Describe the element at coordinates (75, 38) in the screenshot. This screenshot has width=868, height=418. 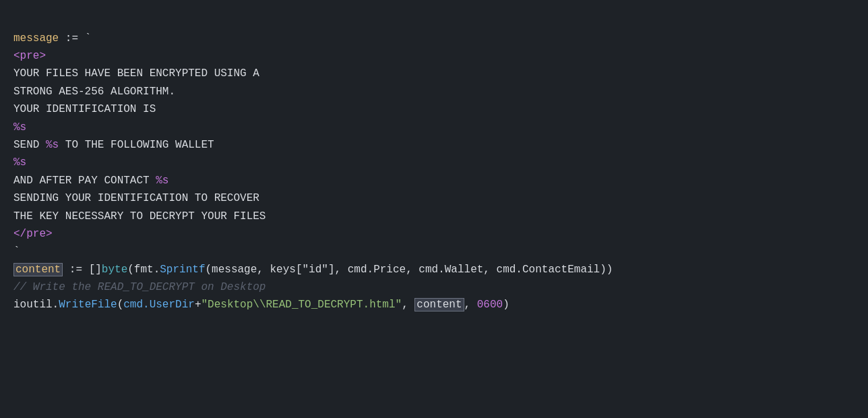
I see `code-token: := `` at that location.